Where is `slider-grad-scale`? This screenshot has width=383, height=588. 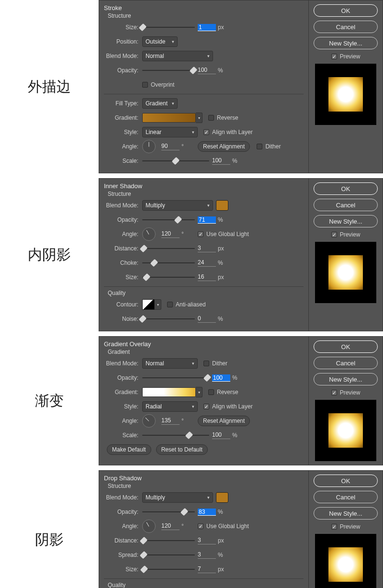
slider-grad-scale is located at coordinates (176, 435).